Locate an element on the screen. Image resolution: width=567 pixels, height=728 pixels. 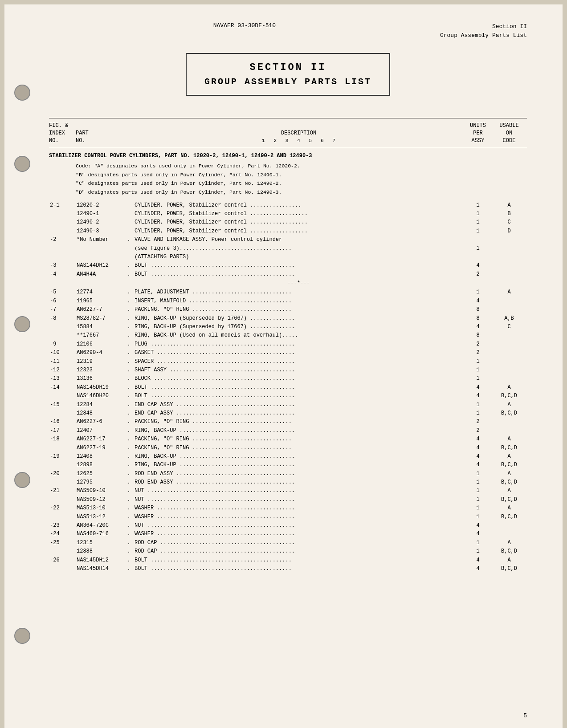
table-row: -6 11965 . INSERT, MANIFOLD ............… is located at coordinates (288, 301).